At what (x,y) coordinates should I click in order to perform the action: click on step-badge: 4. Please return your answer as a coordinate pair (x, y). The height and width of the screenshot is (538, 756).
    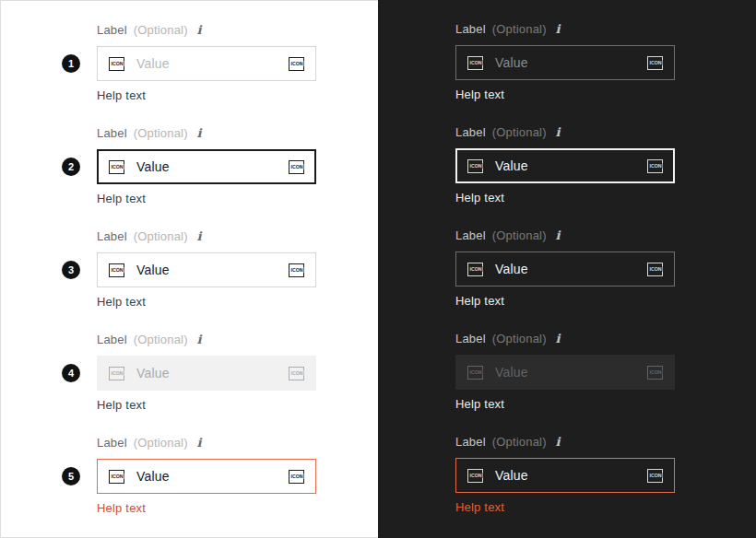
    Looking at the image, I should click on (71, 373).